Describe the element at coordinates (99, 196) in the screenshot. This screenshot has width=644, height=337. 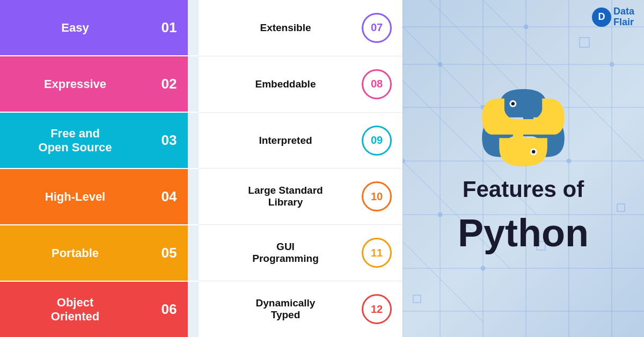
I see `feature-row-highlevel: High-Level 04` at that location.